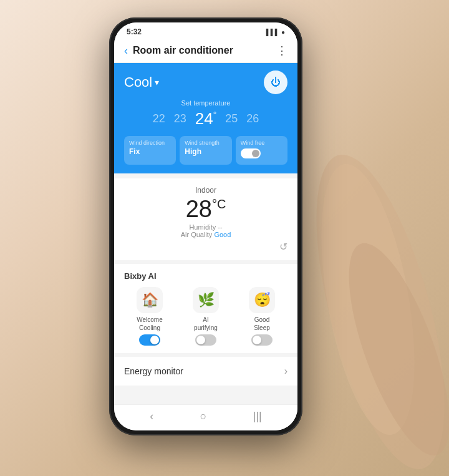 Image resolution: width=449 pixels, height=476 pixels. Describe the element at coordinates (231, 119) in the screenshot. I see `temp-25: 25` at that location.